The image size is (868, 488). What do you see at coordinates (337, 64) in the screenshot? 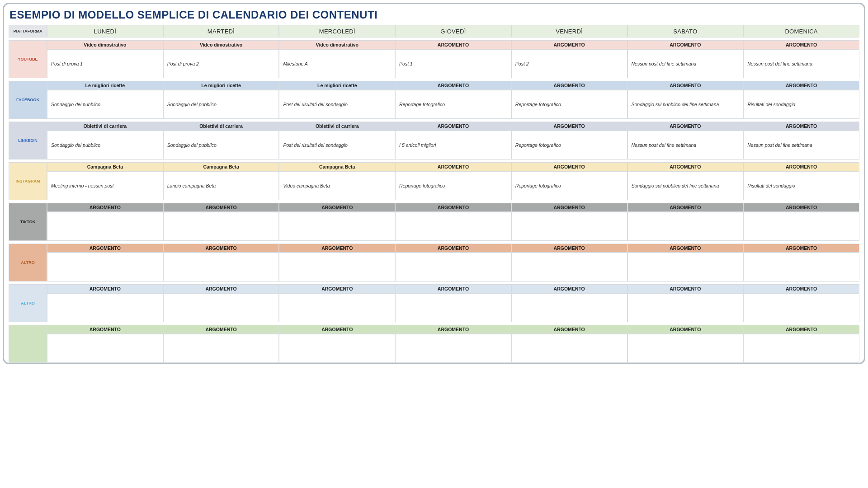
I see `content-cell: Milestone A` at bounding box center [337, 64].